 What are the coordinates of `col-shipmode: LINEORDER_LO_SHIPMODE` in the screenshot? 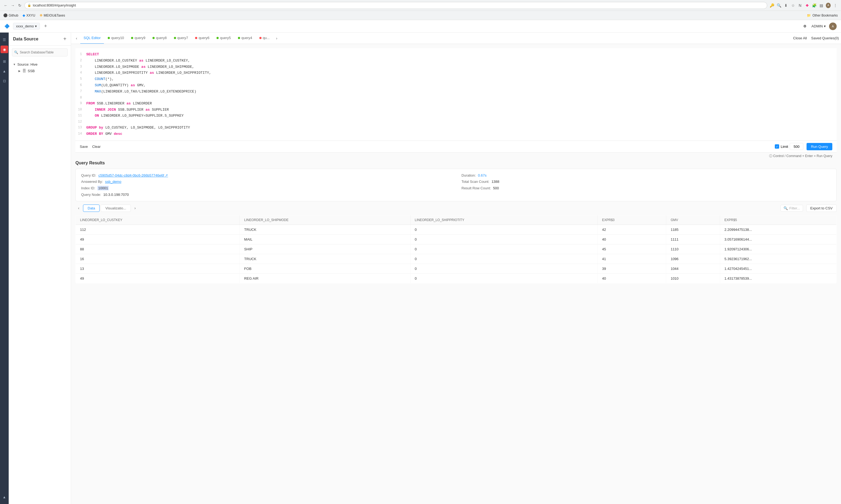 It's located at (325, 220).